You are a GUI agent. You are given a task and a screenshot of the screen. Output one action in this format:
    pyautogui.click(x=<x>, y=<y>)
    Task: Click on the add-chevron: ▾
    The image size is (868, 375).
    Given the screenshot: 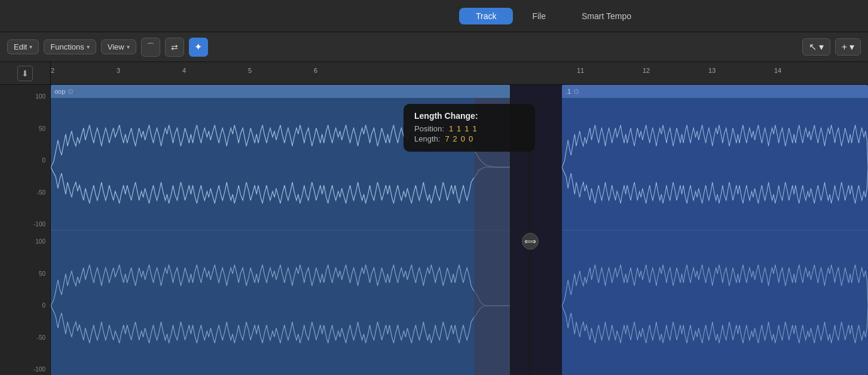 What is the action you would take?
    pyautogui.click(x=852, y=47)
    